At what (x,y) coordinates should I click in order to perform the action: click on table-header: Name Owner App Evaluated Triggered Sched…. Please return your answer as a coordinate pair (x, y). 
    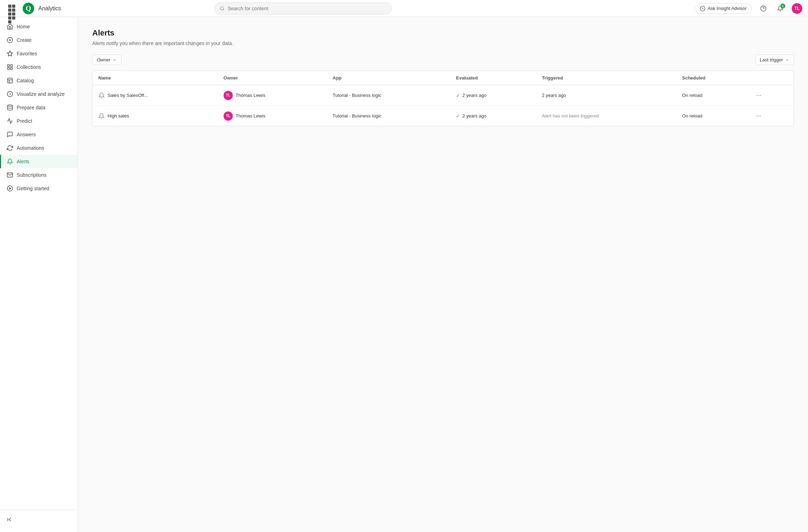
    Looking at the image, I should click on (443, 78).